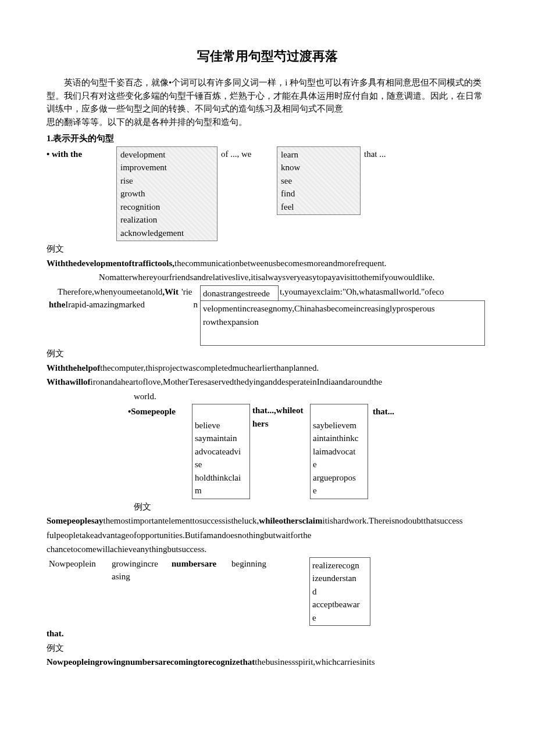  What do you see at coordinates (170, 292) in the screenshot?
I see `row2-wit-bold: ,Wit` at bounding box center [170, 292].